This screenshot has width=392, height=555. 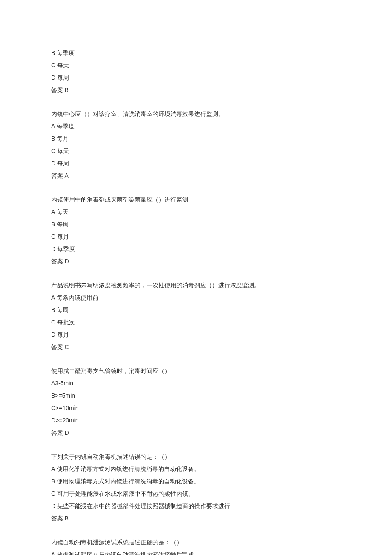 What do you see at coordinates (196, 145) in the screenshot?
I see `question-block: 内镜中心应（）对诊疗室、清洗消毒室的环境消毒效果进行监测。A 每季度B 每月C …` at bounding box center [196, 145].